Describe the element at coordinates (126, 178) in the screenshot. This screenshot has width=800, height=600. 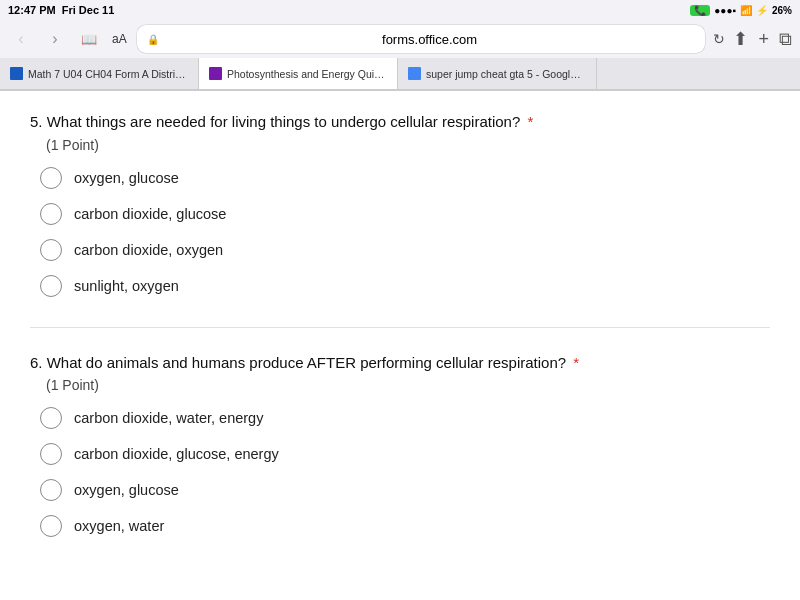
I see `q5-label-1: oxygen, glucose` at that location.